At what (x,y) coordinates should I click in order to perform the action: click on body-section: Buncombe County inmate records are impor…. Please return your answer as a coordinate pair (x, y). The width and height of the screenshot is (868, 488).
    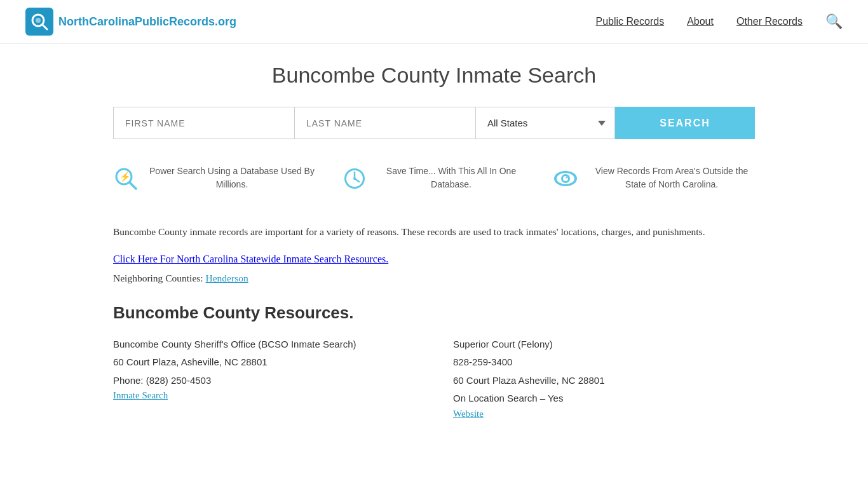
    Looking at the image, I should click on (434, 232).